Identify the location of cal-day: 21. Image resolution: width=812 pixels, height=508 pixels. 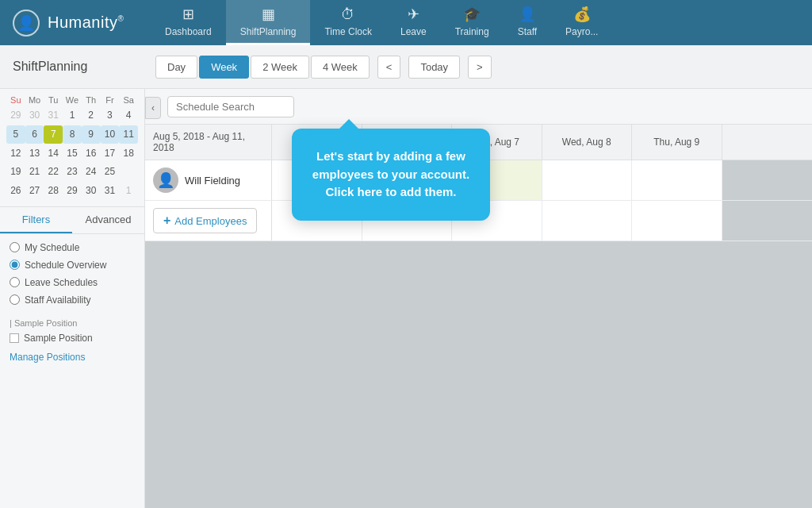
(35, 171).